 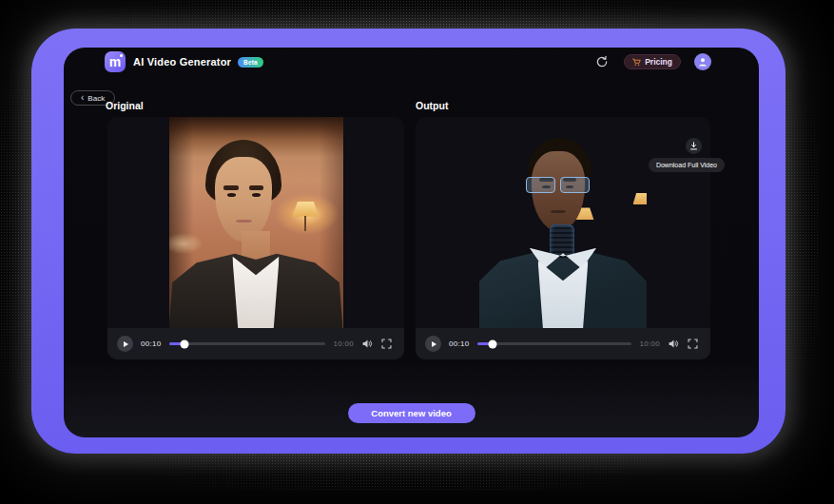 I want to click on person-face, so click(x=243, y=200).